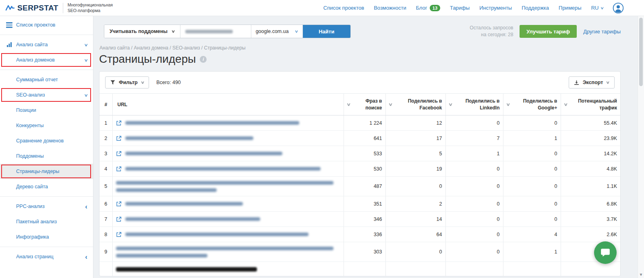 This screenshot has height=278, width=644. Describe the element at coordinates (277, 31) in the screenshot. I see `search-engine-dropdown: google.com.ua ∨` at that location.